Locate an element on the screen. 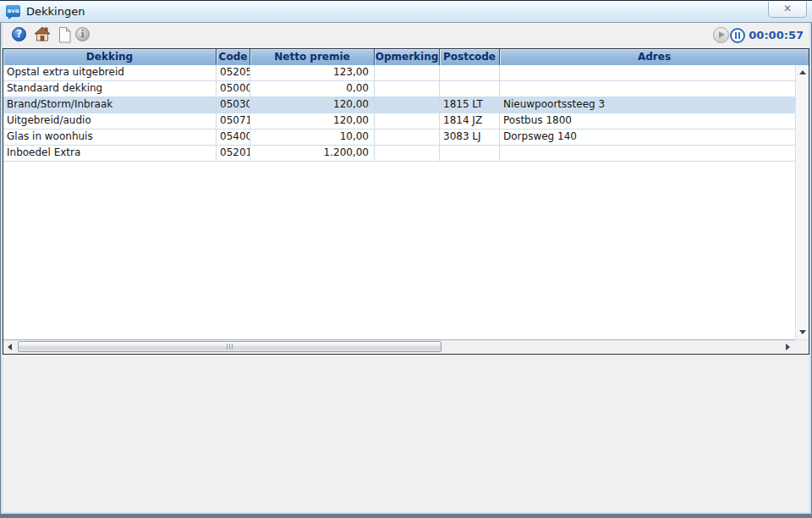 Image resolution: width=812 pixels, height=518 pixels. scroll-up-icon is located at coordinates (803, 73).